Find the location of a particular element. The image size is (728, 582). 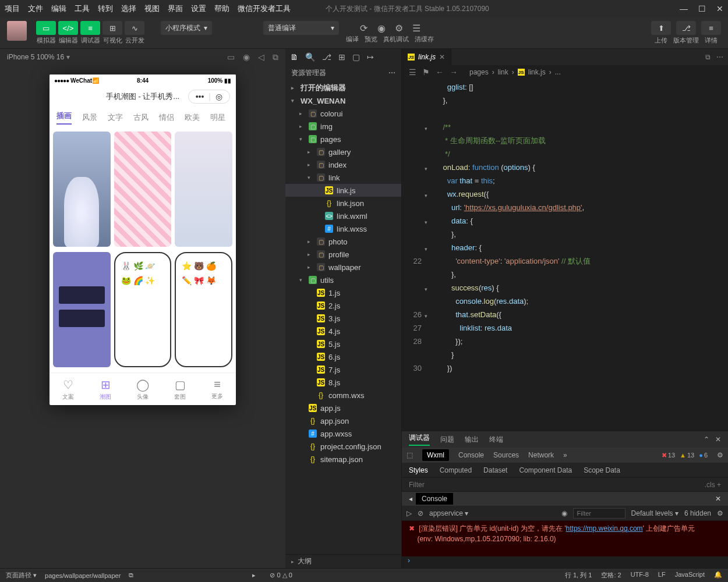

tree-item-link.wxml: <>link.wxml is located at coordinates (344, 216).